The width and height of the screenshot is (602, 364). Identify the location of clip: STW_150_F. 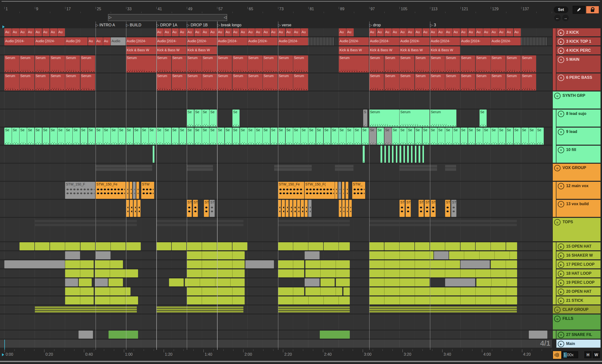
(80, 190).